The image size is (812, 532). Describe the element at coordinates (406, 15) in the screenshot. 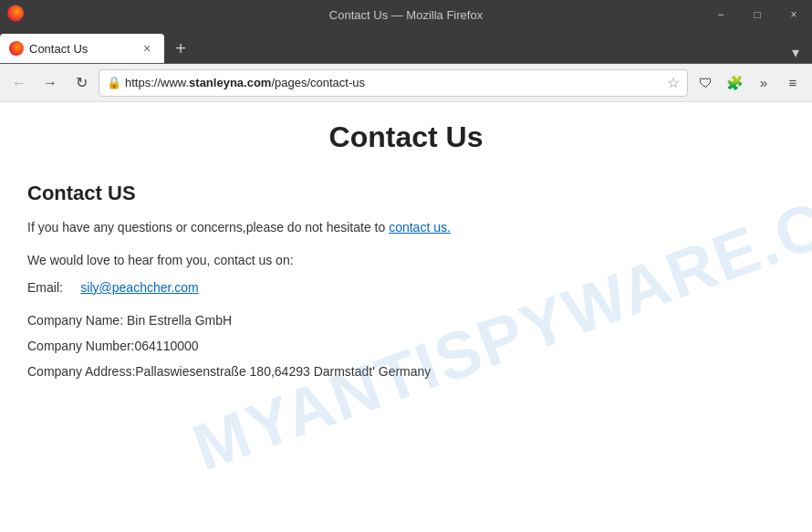

I see `title-bar: Contact Us — Mozilla Firefox − □ ×` at that location.